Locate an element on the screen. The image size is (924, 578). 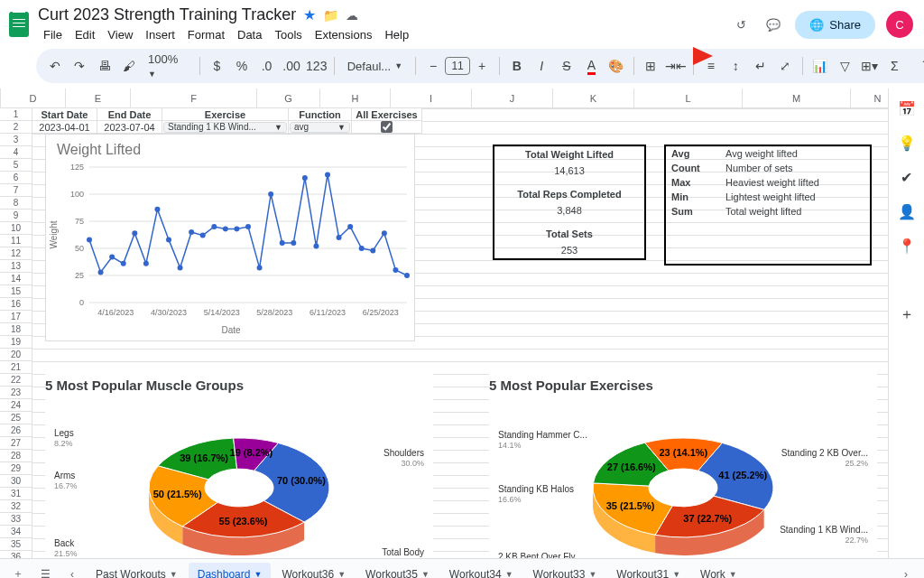
wrap-icon: ↵ is located at coordinates (761, 66).